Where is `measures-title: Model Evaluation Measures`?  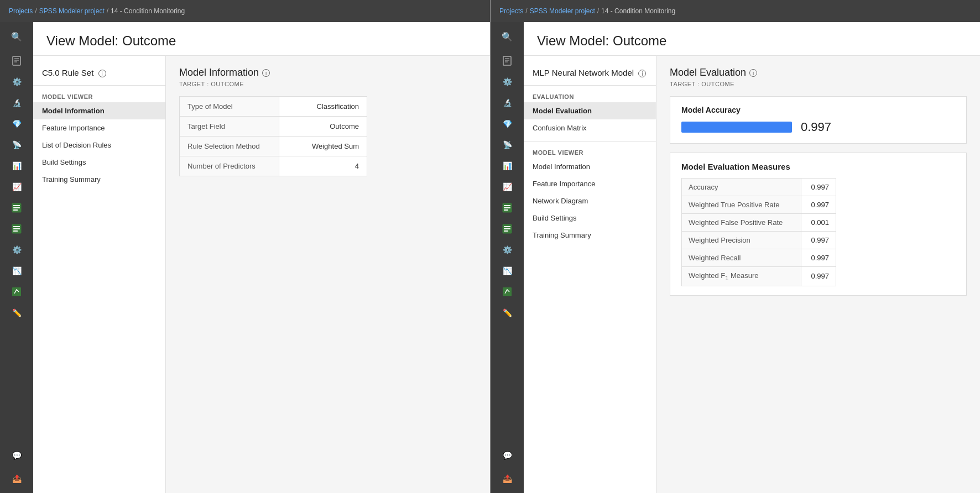 measures-title: Model Evaluation Measures is located at coordinates (819, 167).